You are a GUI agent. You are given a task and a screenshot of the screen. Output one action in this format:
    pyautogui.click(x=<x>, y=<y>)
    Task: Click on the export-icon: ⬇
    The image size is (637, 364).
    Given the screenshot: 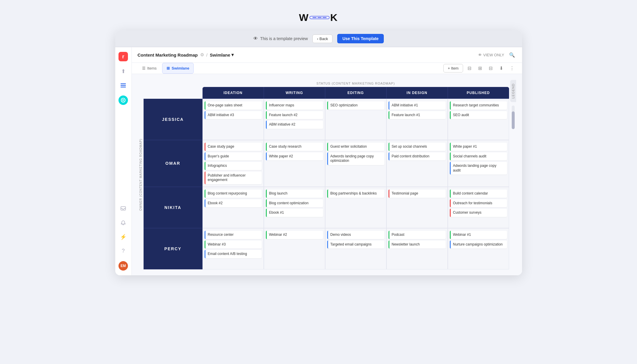 What is the action you would take?
    pyautogui.click(x=501, y=68)
    